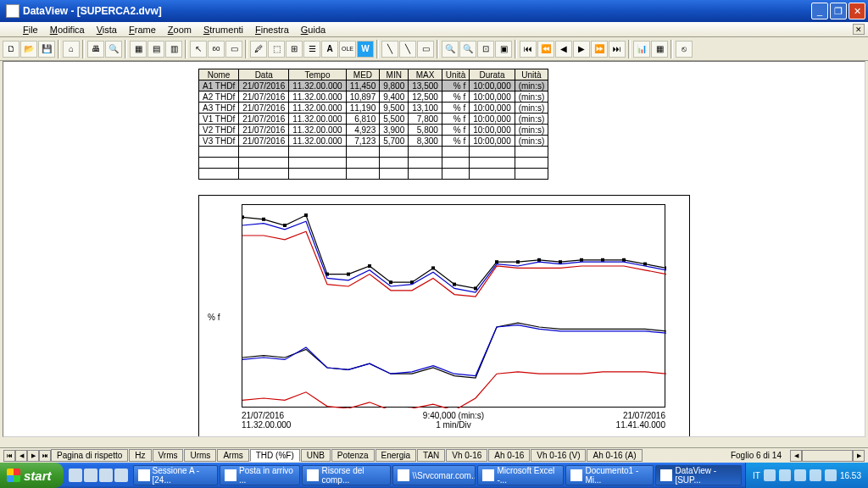 This screenshot has height=488, width=868. What do you see at coordinates (450, 49) in the screenshot?
I see `zoom-in-icon: 🔍` at bounding box center [450, 49].